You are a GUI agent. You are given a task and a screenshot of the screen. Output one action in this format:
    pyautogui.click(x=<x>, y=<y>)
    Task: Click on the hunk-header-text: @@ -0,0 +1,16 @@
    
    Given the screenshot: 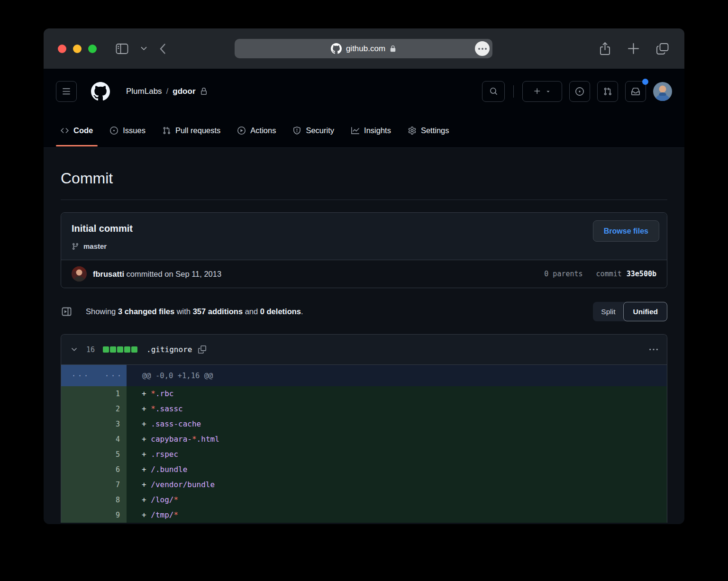 What is the action you would take?
    pyautogui.click(x=397, y=375)
    